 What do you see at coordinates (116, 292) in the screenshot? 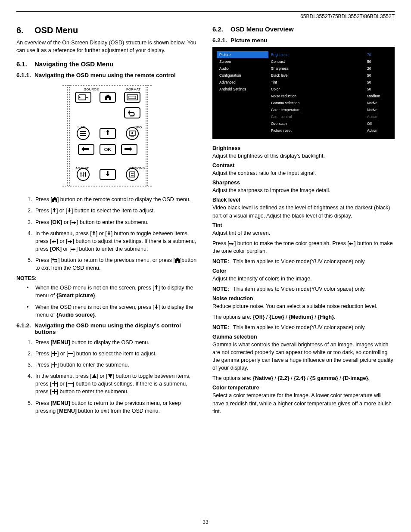
I see `list-item: When the OSD menu is not on the screen, …` at bounding box center [116, 292].